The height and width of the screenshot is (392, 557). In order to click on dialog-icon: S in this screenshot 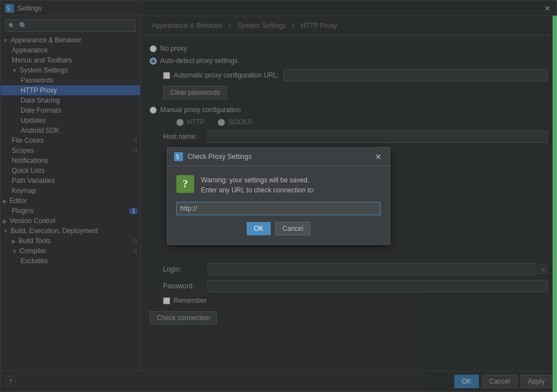, I will do `click(179, 157)`.